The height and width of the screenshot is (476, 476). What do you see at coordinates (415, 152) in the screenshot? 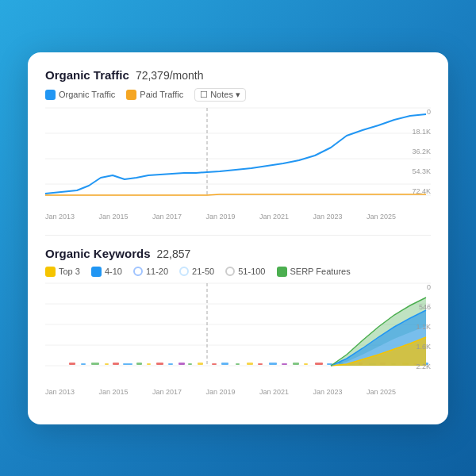
I see `y-label-2: 36.2K` at bounding box center [415, 152].